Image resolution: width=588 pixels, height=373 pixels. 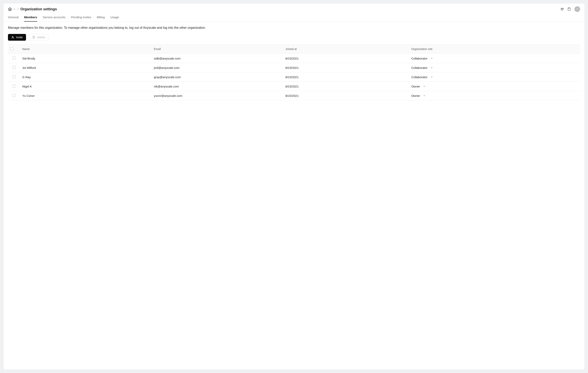 I want to click on table-row: Joi Milfordjmil@anyscale.com8/23/2021Col…, so click(x=294, y=68).